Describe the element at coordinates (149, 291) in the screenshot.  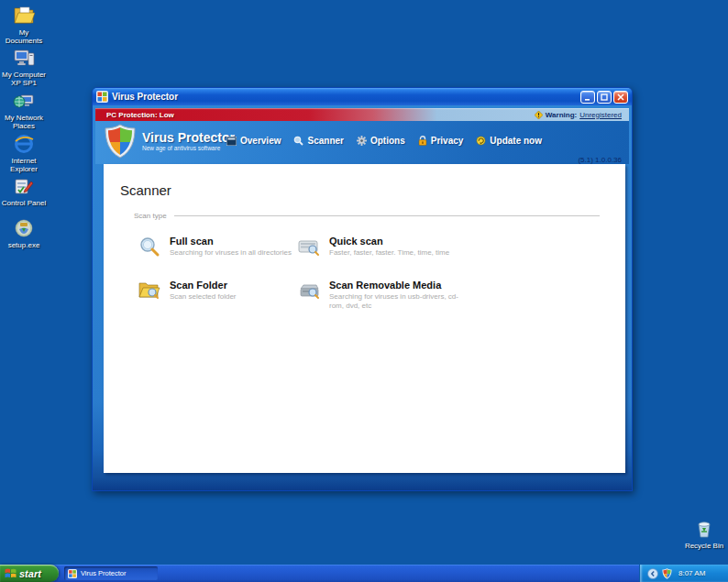
I see `scan-folder-icon` at that location.